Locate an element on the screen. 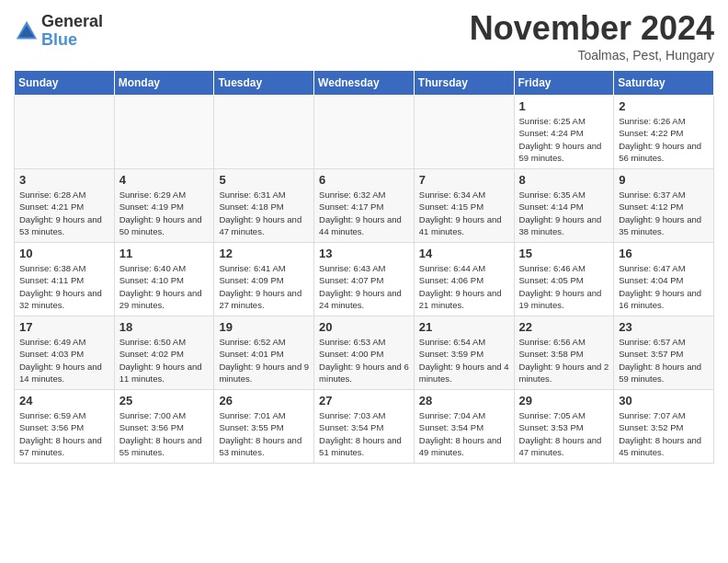 This screenshot has height=563, width=728. day-info: Sunrise: 6:29 AM Sunset: 4:19 PM Dayligh… is located at coordinates (165, 213).